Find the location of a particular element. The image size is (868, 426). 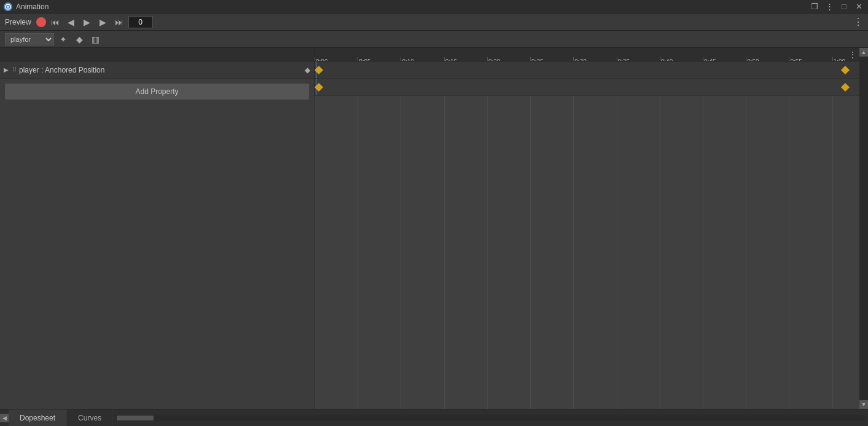

ruler-tick: 1:00 is located at coordinates (833, 59).